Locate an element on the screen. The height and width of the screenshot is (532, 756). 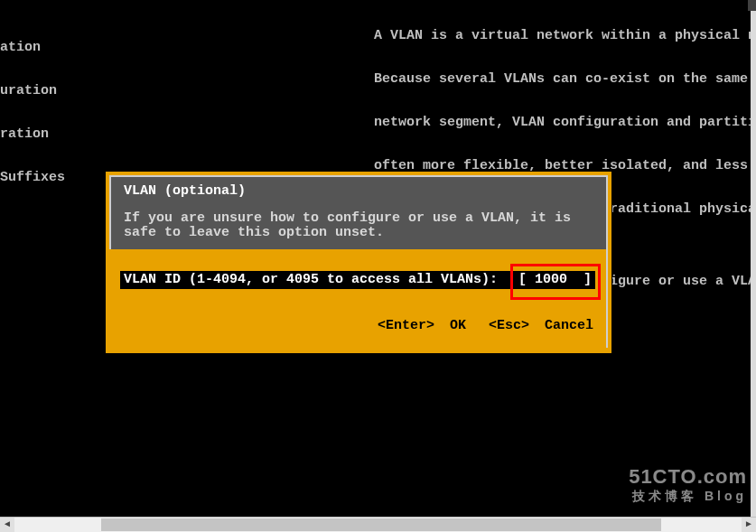
sidebar-line: ration is located at coordinates (33, 135).